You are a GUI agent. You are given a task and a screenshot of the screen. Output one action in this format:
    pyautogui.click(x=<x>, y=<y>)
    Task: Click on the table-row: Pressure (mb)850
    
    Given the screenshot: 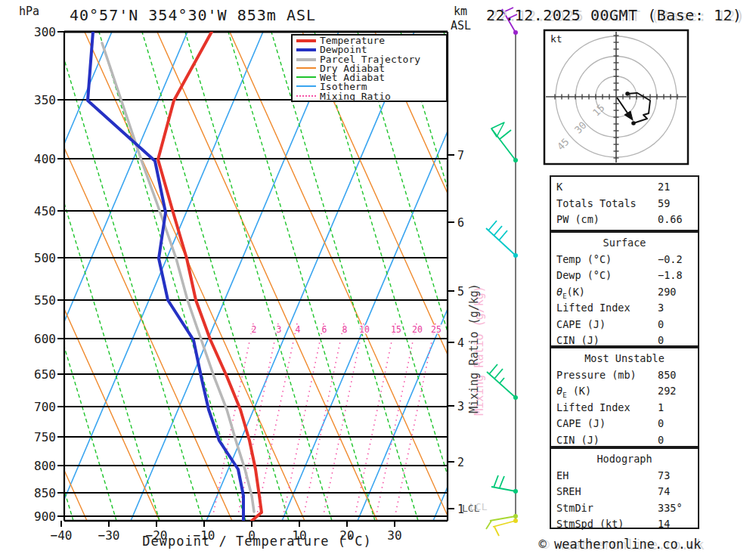 What is the action you would take?
    pyautogui.click(x=624, y=376)
    